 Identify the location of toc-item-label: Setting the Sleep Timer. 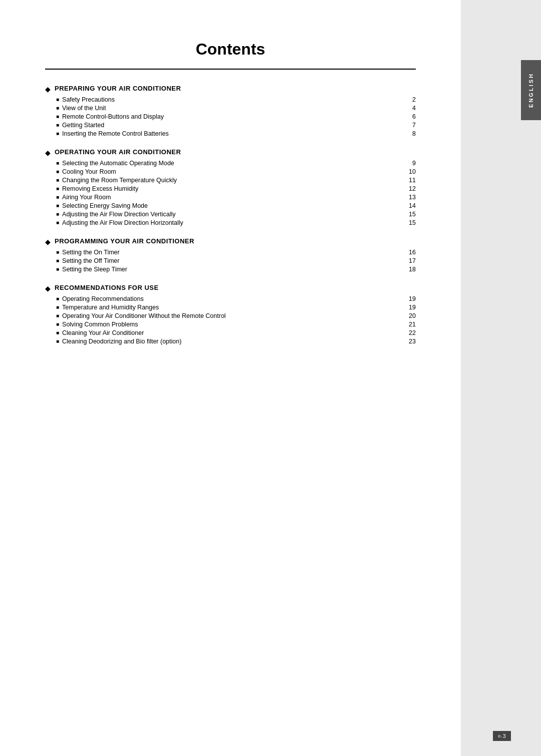
(147, 269).